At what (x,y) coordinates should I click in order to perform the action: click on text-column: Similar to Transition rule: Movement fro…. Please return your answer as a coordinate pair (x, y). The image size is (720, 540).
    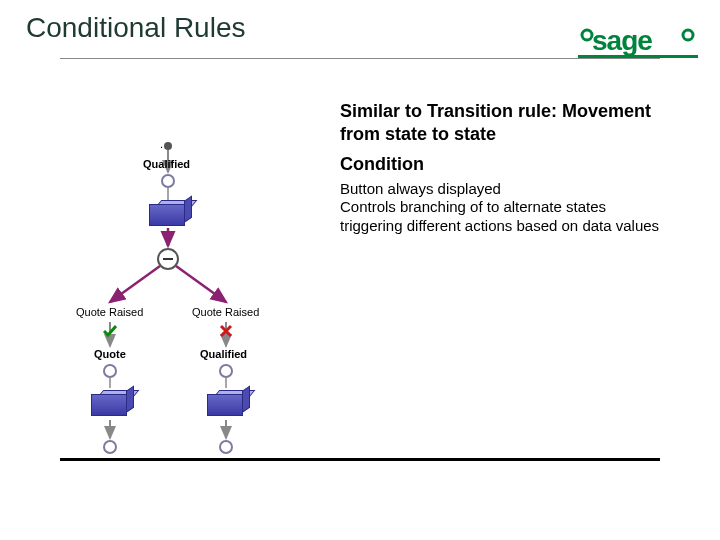
    Looking at the image, I should click on (505, 168).